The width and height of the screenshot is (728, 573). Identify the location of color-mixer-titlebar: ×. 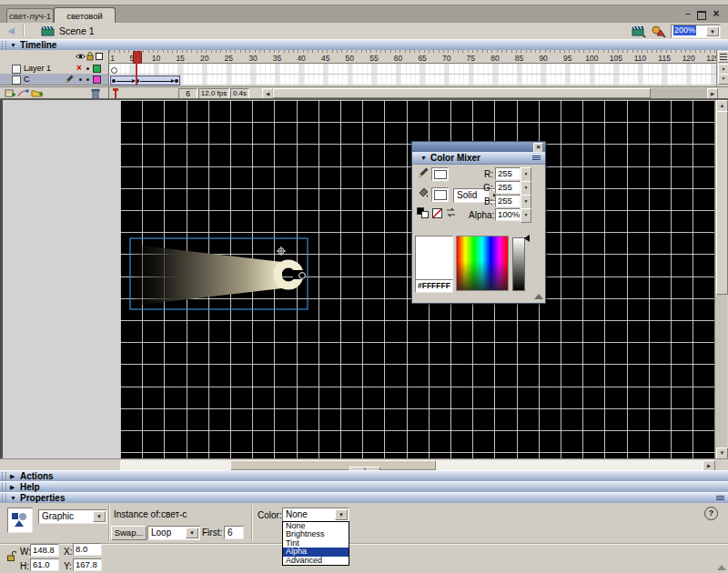
(479, 147).